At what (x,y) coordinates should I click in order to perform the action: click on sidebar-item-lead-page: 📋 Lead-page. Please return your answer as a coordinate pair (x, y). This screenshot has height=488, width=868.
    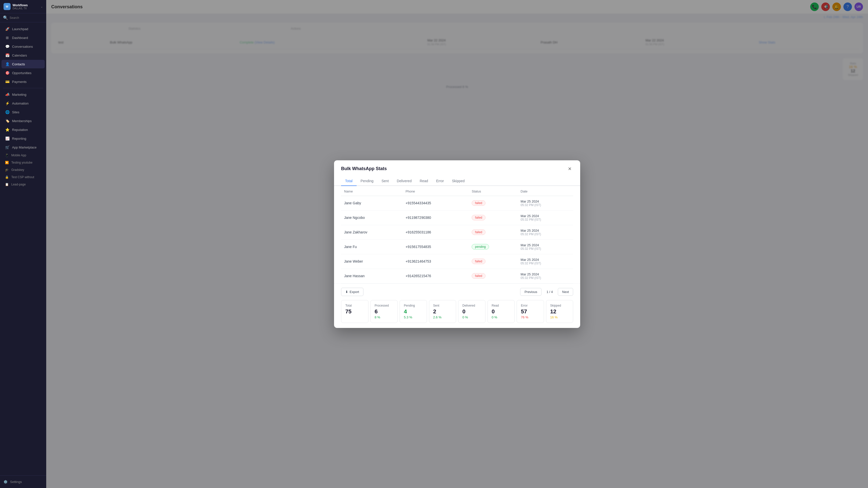
    Looking at the image, I should click on (23, 185).